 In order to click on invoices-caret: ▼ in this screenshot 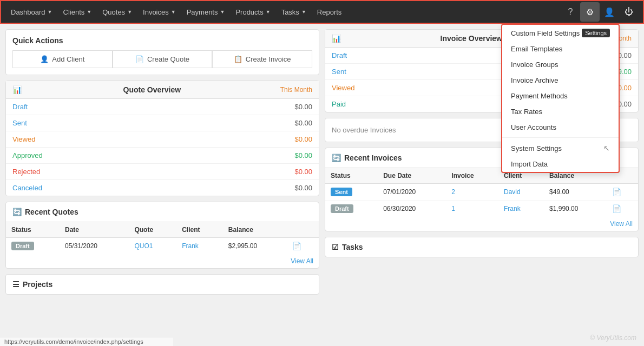, I will do `click(173, 12)`.